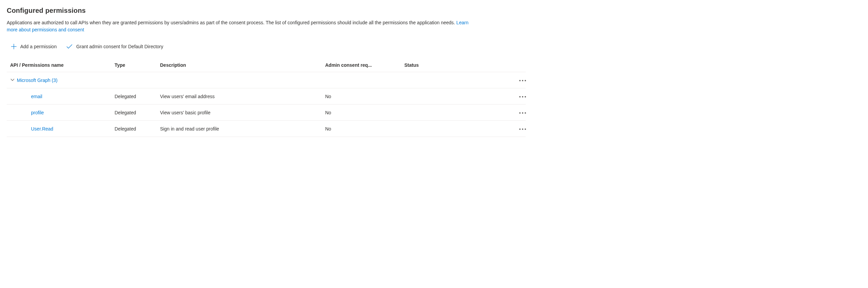  What do you see at coordinates (37, 113) in the screenshot?
I see `permission-name-link: profile` at bounding box center [37, 113].